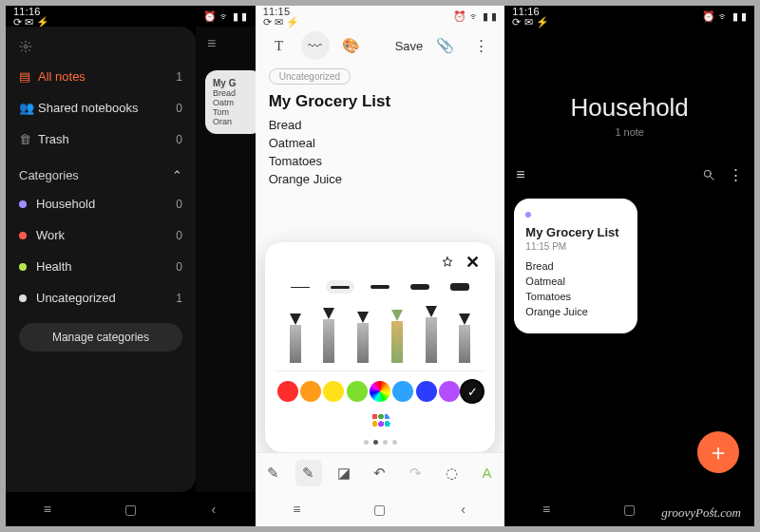 This screenshot has width=760, height=532. Describe the element at coordinates (447, 262) in the screenshot. I see `star-icon` at that location.